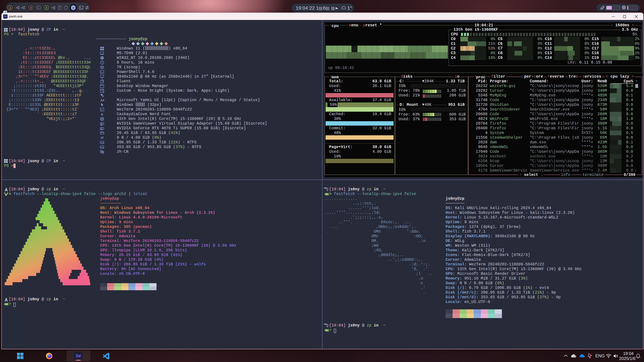  What do you see at coordinates (102, 100) in the screenshot?
I see `svg-text: AA` at bounding box center [102, 100].